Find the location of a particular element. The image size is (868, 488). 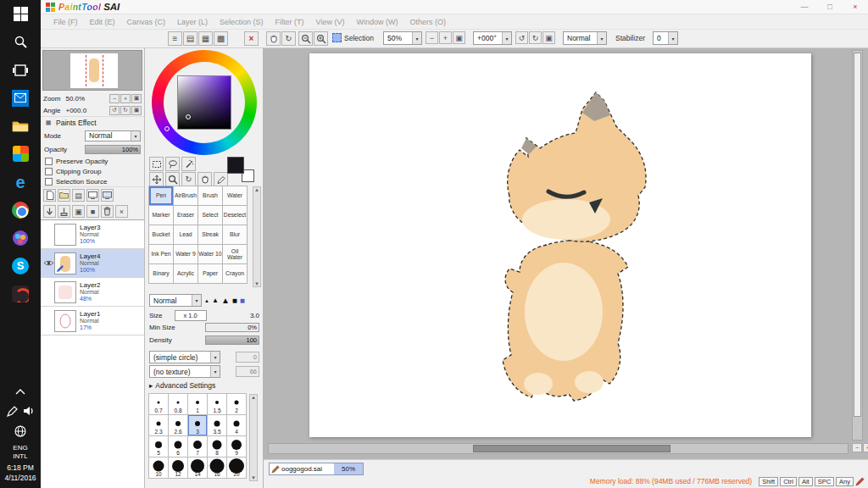

visibility-column is located at coordinates (48, 263).